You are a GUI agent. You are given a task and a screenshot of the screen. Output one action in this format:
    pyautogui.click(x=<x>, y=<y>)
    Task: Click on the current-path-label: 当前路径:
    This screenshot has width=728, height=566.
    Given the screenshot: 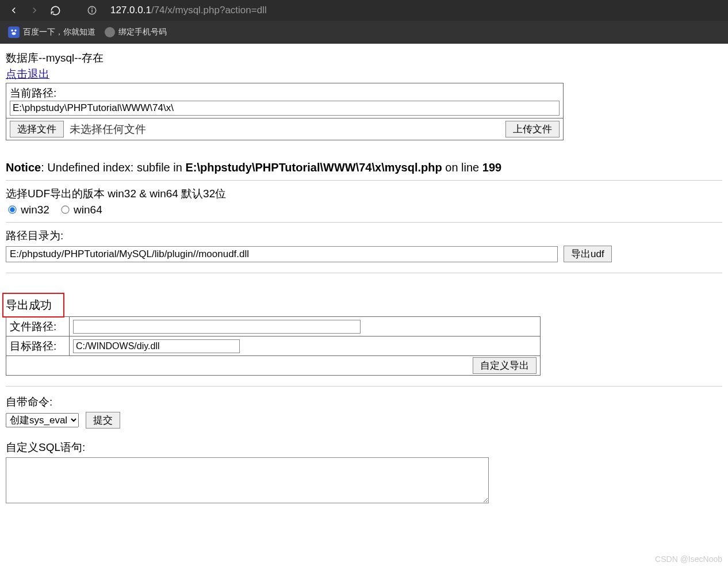 What is the action you would take?
    pyautogui.click(x=285, y=93)
    